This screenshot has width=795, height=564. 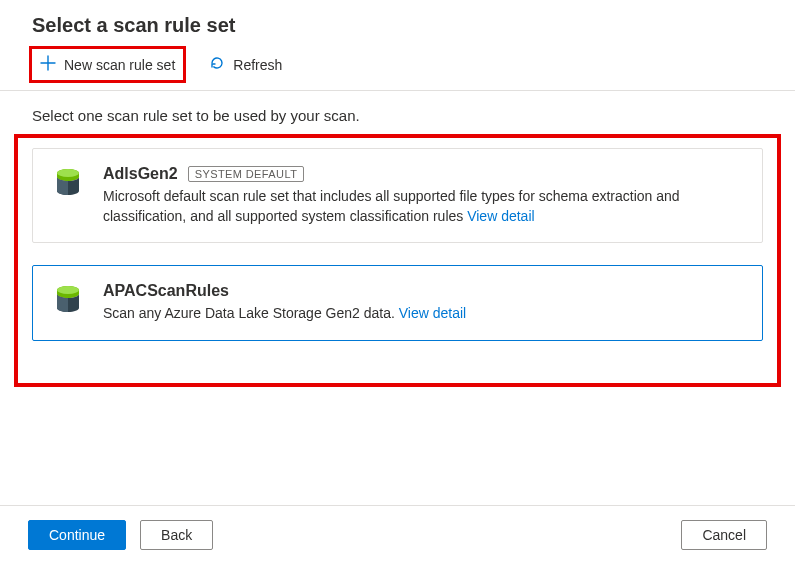 I want to click on refresh-icon, so click(x=217, y=64).